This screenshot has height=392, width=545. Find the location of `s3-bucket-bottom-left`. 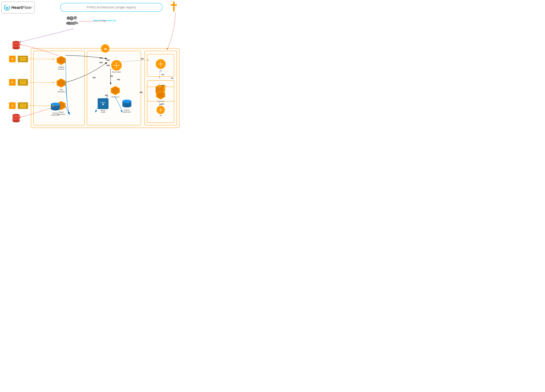

s3-bucket-bottom-left is located at coordinates (16, 118).